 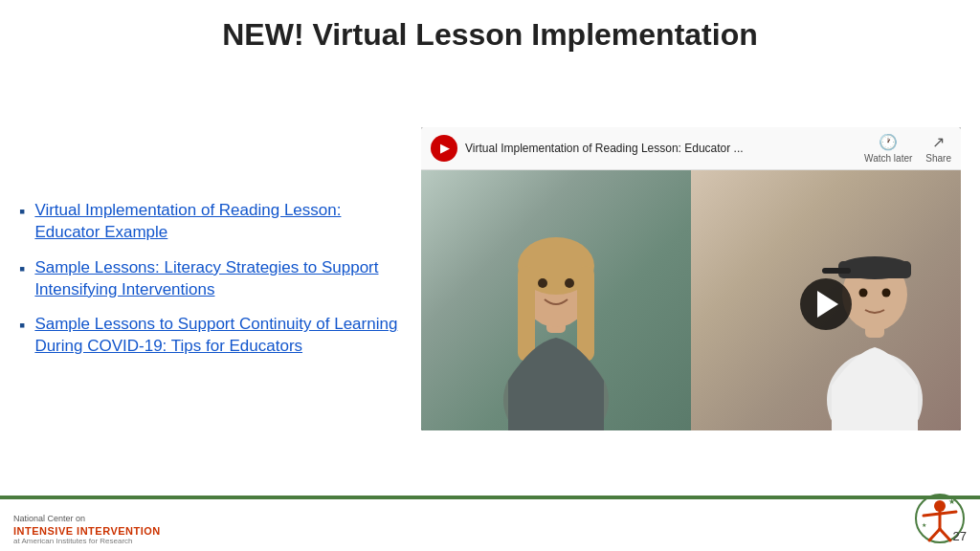 I want to click on bullet-link-3: Sample Lessons to Support Continuity of …, so click(x=218, y=336).